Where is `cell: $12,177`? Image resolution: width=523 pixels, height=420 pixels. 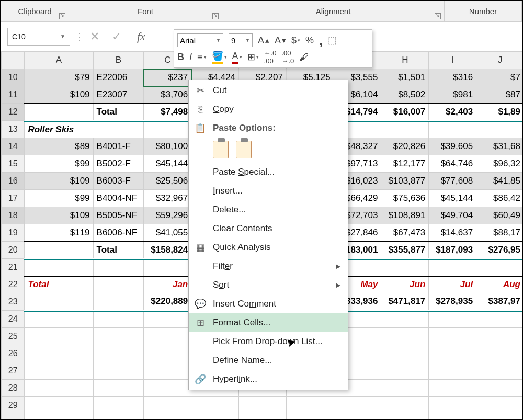
cell: $12,177 is located at coordinates (405, 164).